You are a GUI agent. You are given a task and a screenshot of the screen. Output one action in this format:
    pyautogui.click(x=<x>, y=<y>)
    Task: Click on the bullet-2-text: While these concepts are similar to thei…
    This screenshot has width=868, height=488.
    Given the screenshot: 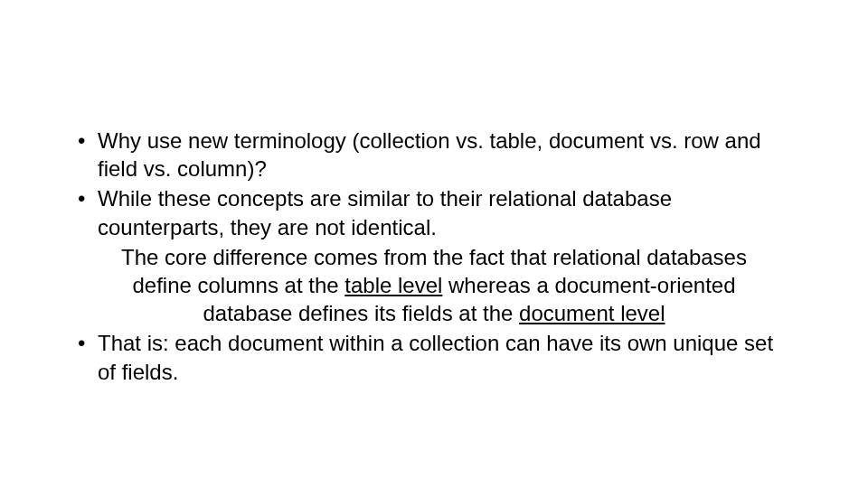 What is the action you would take?
    pyautogui.click(x=385, y=212)
    